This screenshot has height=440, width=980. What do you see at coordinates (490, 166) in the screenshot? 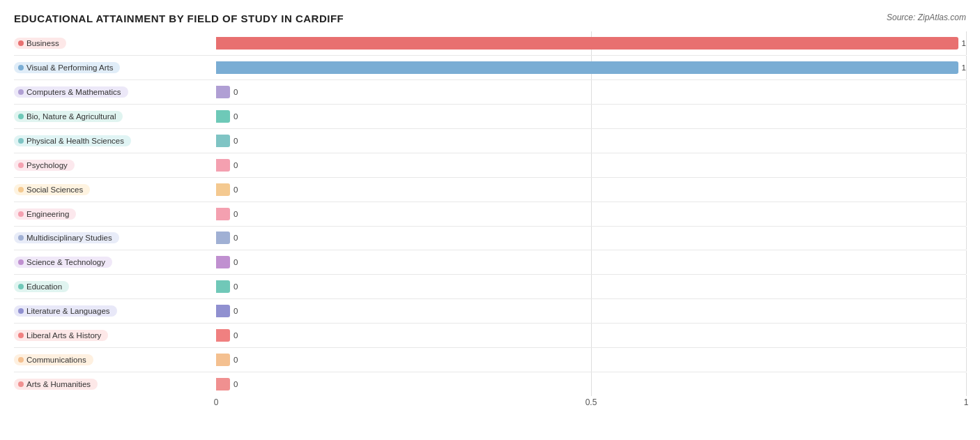
I see `bar-row-psychology: Psychology0` at bounding box center [490, 166].